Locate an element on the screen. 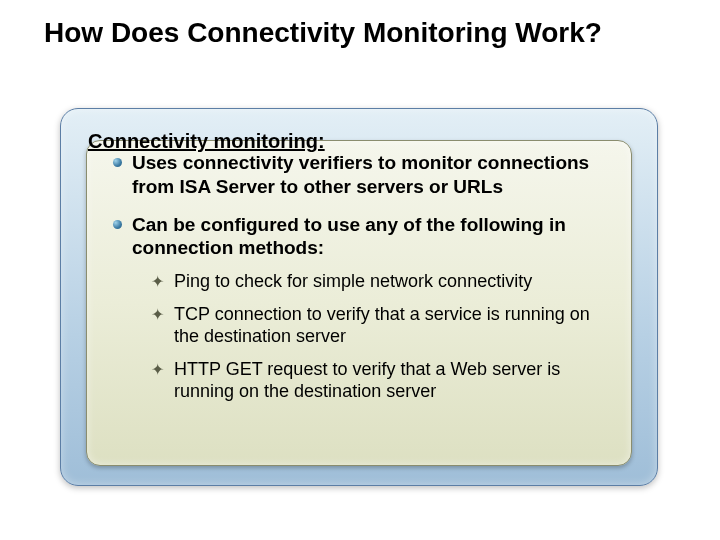 This screenshot has width=720, height=540. list-item: ✦ TCP connection to verify that a servic… is located at coordinates (380, 326).